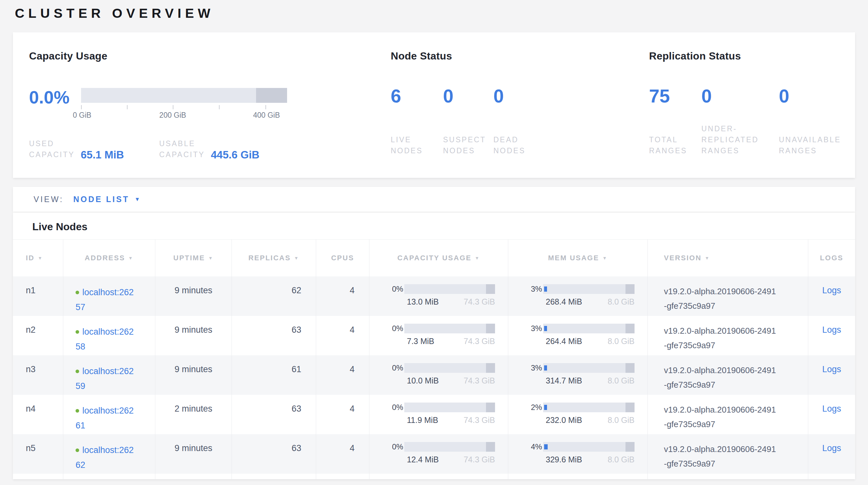  What do you see at coordinates (107, 199) in the screenshot?
I see `node-list-dropdown: NODE LIST ▼` at bounding box center [107, 199].